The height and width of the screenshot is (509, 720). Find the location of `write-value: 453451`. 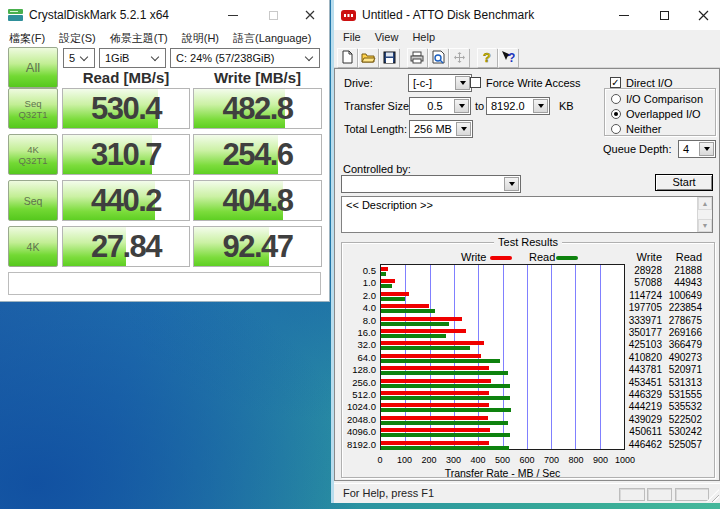

write-value: 453451 is located at coordinates (640, 383).